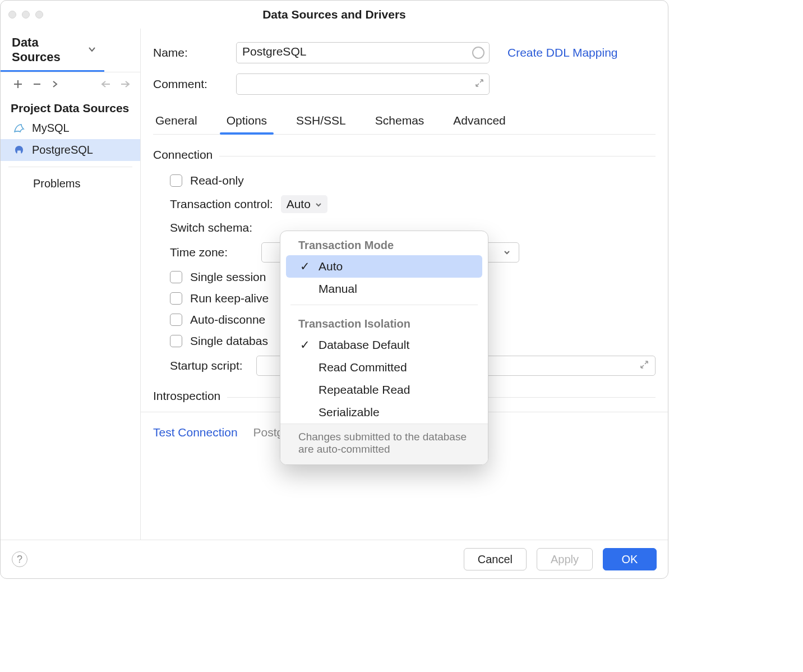  Describe the element at coordinates (404, 120) in the screenshot. I see `tabs: General Options SSH/SSL Schemas Advanced` at that location.